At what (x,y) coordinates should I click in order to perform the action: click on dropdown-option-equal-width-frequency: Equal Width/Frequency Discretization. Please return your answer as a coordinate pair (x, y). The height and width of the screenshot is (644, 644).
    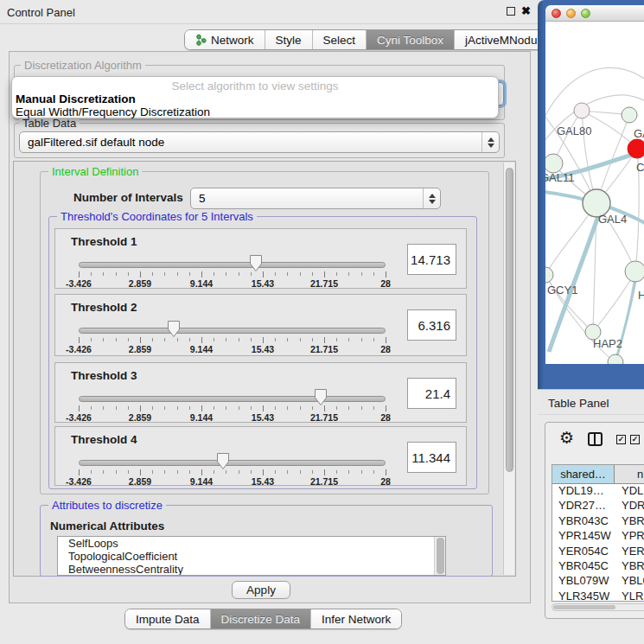
    Looking at the image, I should click on (256, 112).